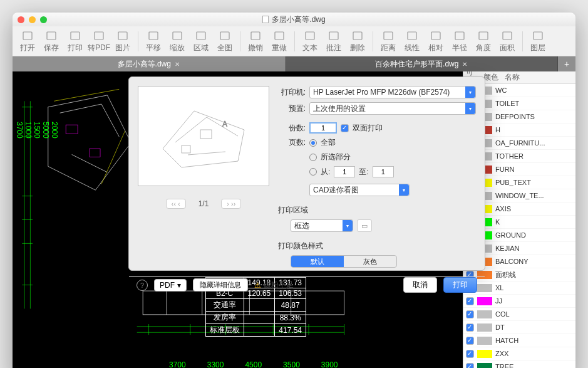  I want to click on pdf-menu-button: PDF▾, so click(170, 285).